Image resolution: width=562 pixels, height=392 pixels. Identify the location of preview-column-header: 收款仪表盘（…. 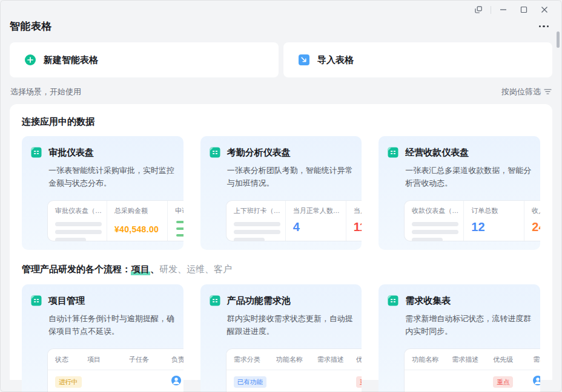
(437, 211).